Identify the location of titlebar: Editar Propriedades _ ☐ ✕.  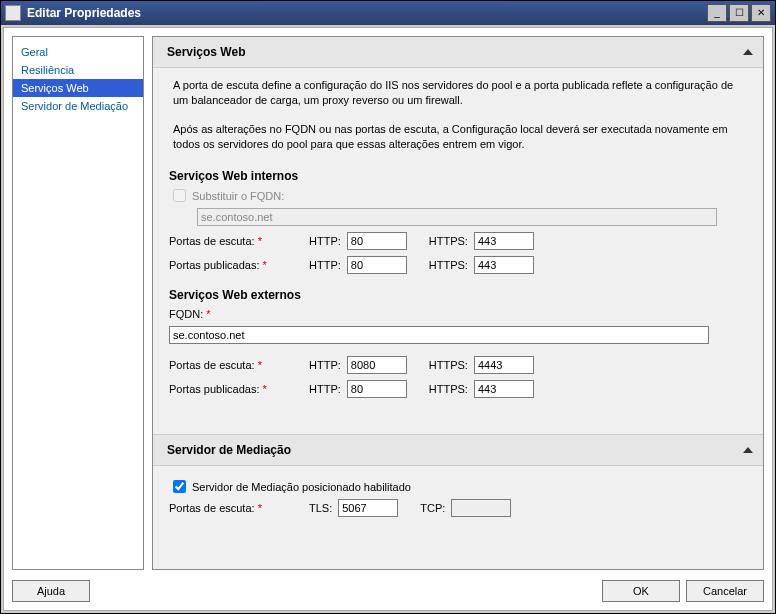
(388, 13).